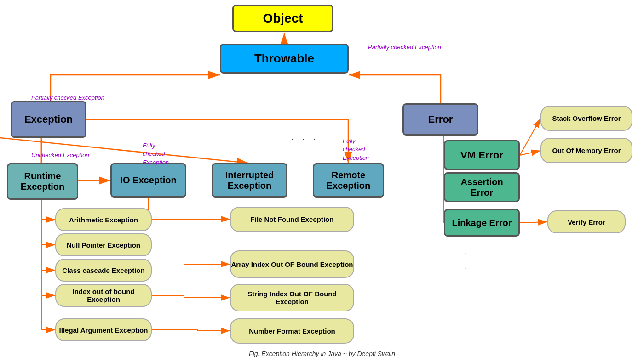 This screenshot has width=644, height=362. What do you see at coordinates (322, 354) in the screenshot?
I see `caption: Fig. Exception Hierarchy in Java ~ by De…` at bounding box center [322, 354].